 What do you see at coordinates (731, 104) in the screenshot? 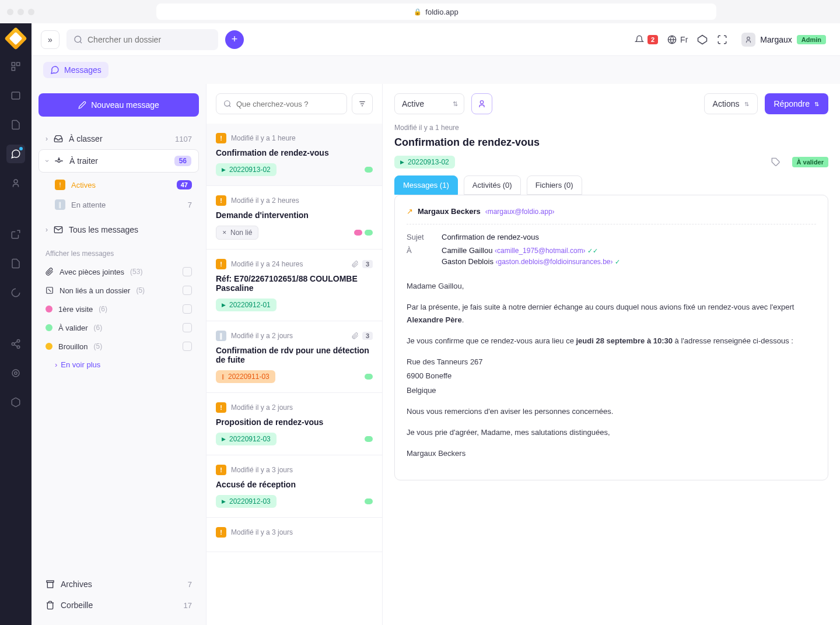
I see `actions-button: Actions⇅` at bounding box center [731, 104].